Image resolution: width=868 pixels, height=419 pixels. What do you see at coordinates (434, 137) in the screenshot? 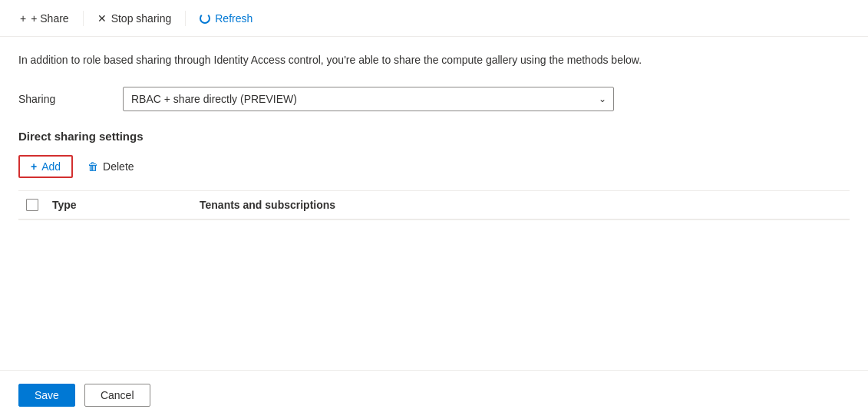
I see `direct-sharing-title: Direct sharing settings` at bounding box center [434, 137].